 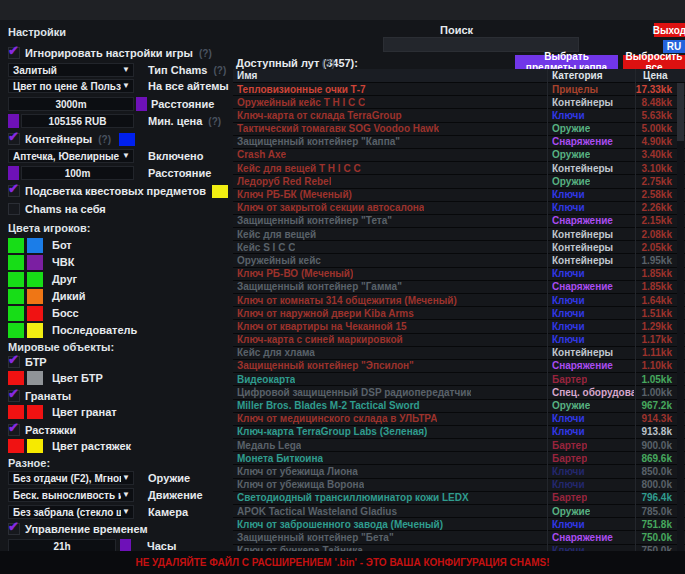 I want to click on table-row: Тактический томагавк SOG Voodoo HawkОруж…, so click(x=459, y=130).